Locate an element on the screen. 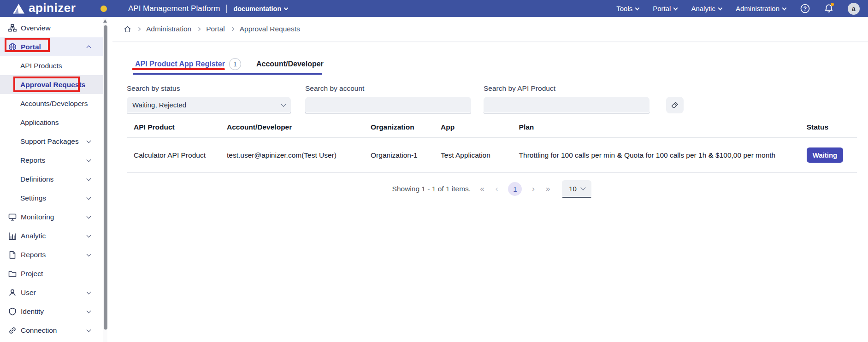  cell-app: Test Application is located at coordinates (479, 155).